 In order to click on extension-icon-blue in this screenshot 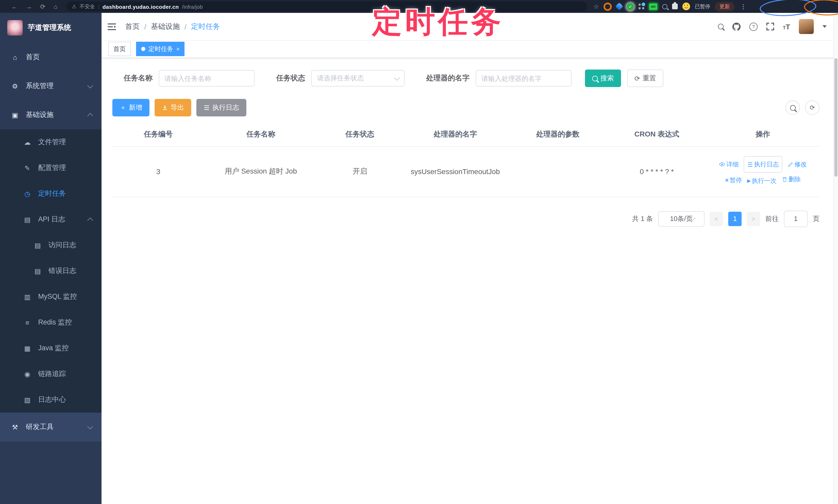, I will do `click(619, 6)`.